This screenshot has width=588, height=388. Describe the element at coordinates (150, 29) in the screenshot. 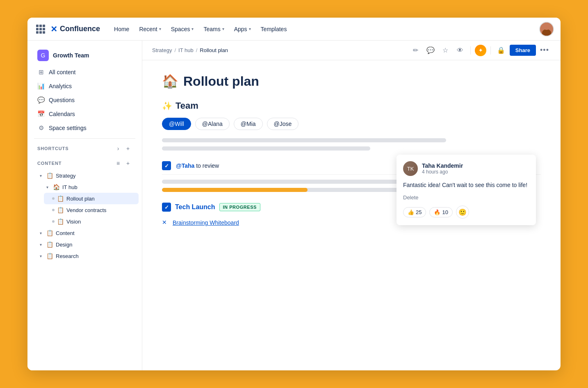

I see `nav-recent: Recent ▾` at that location.